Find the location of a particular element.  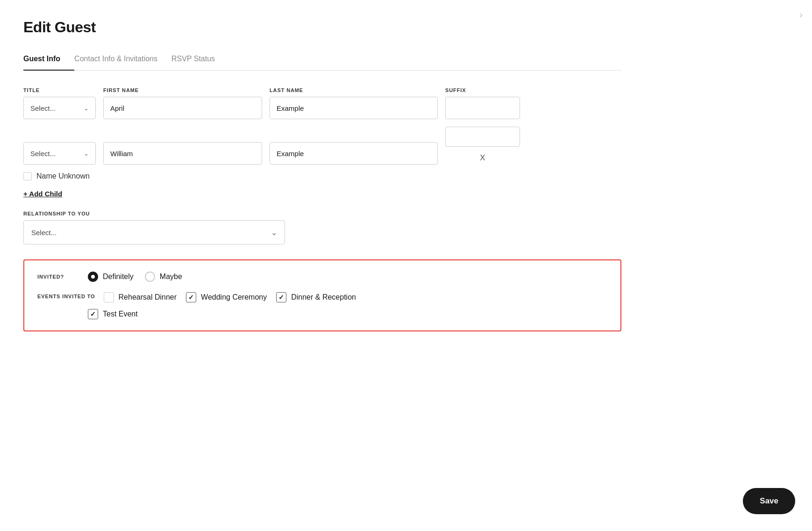

invited-radio-group: Definitely Maybe is located at coordinates (135, 277).